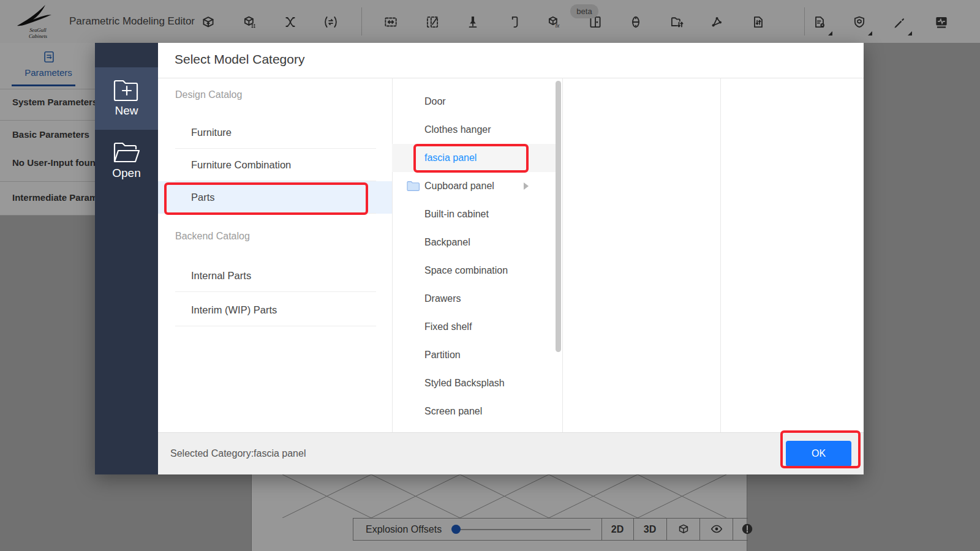 Image resolution: width=980 pixels, height=551 pixels. What do you see at coordinates (457, 214) in the screenshot?
I see `subcategory-item-label: Built-in cabinet` at bounding box center [457, 214].